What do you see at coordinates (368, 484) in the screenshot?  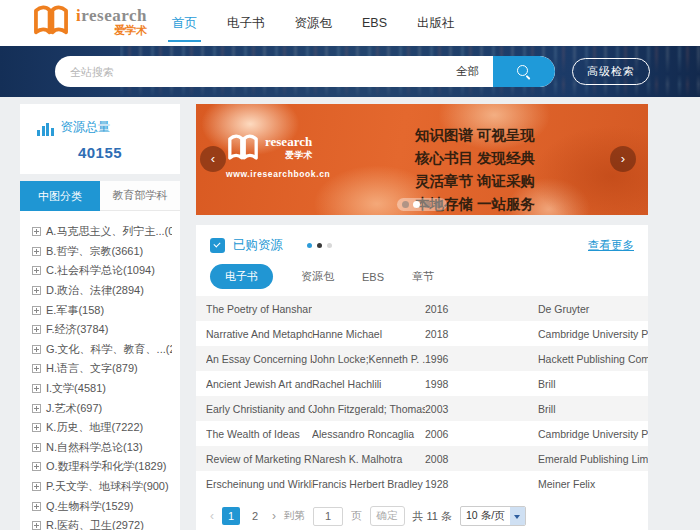 I see `cell-author: Francis Herbert Bradley` at bounding box center [368, 484].